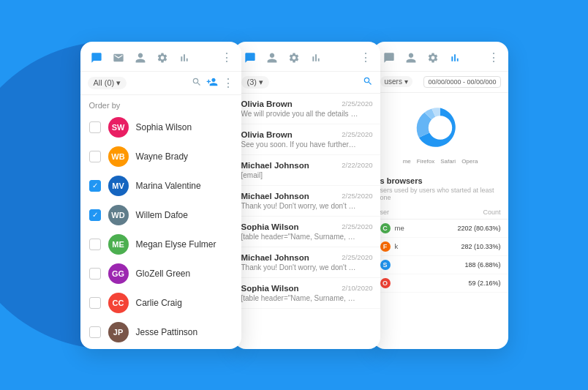  I want to click on message-preview: See you soon. If you have further ques..…, so click(300, 145).